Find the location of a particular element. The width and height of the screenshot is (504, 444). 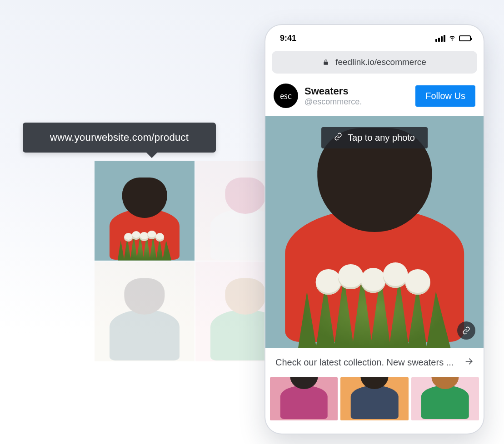

bottom-thumbnail-row is located at coordinates (374, 401).